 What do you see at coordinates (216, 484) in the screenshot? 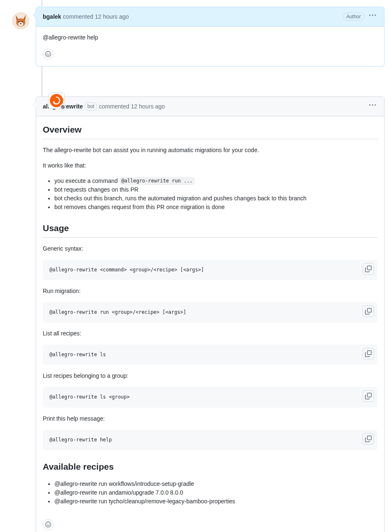
I see `list-item: @allegro-rewrite run workflows/introduce…` at bounding box center [216, 484].